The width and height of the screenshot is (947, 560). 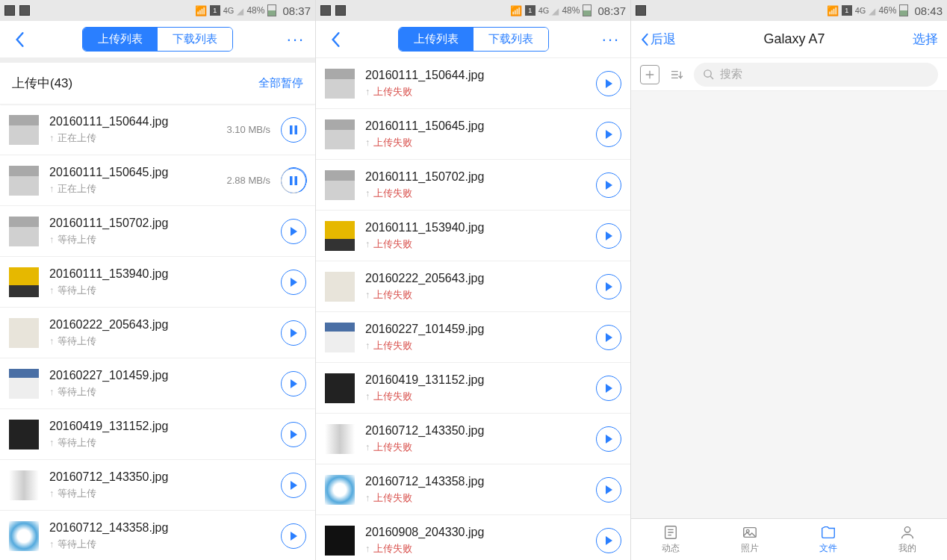 What do you see at coordinates (474, 84) in the screenshot?
I see `file-row: 20160111_150644.jpg↑上传失败` at bounding box center [474, 84].